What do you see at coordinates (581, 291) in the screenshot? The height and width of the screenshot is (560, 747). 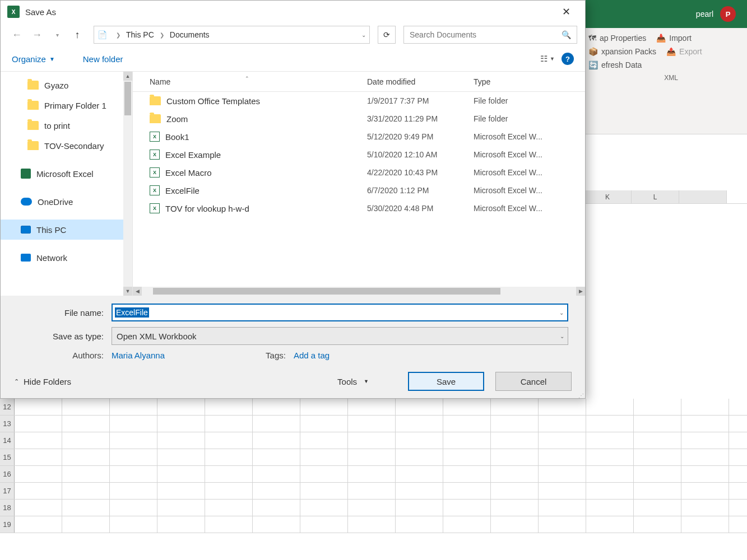 I see `scroll-right-icon: ▶` at bounding box center [581, 291].